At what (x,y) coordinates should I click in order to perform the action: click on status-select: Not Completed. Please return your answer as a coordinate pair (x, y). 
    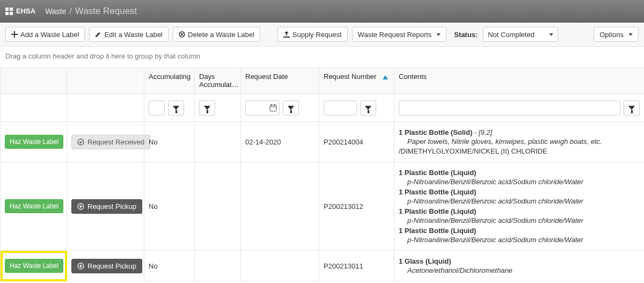
    Looking at the image, I should click on (521, 34).